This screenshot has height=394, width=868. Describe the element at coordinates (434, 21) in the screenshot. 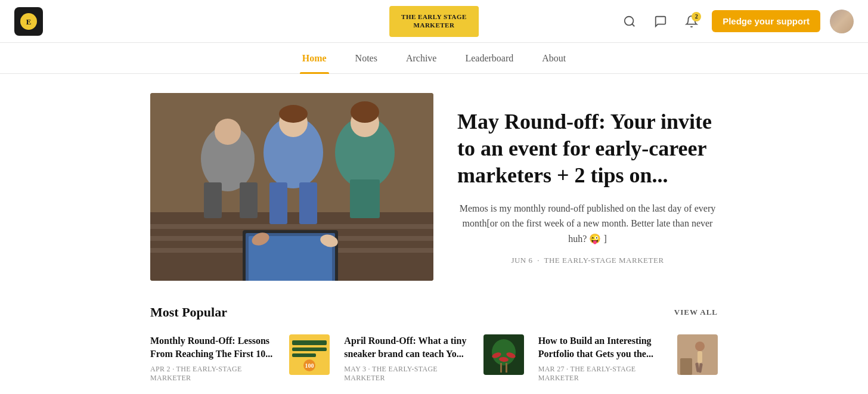

I see `site-name: THE EARLY STAGE MARKETER` at that location.